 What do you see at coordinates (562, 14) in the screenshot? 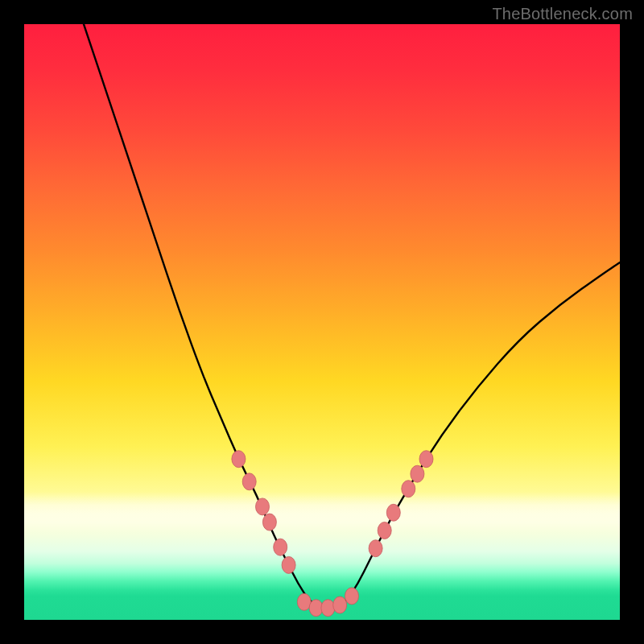
I see `watermark-label: TheBottleneck.com` at bounding box center [562, 14].